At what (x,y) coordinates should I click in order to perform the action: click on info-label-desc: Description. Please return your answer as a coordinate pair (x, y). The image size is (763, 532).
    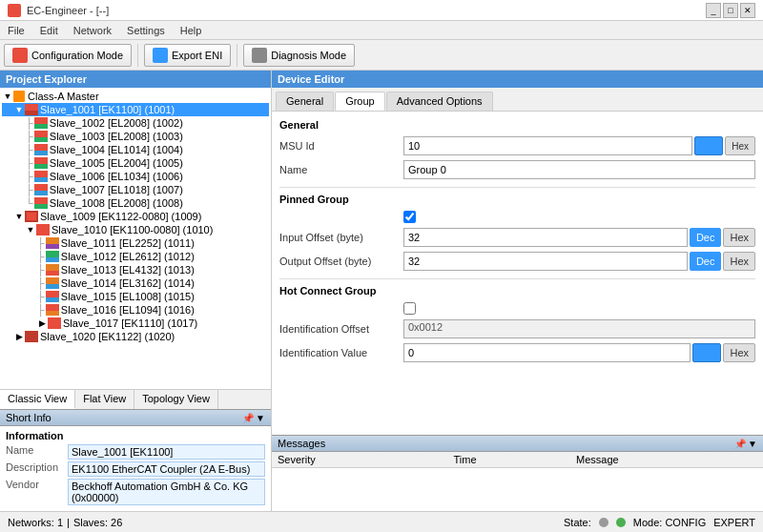
    Looking at the image, I should click on (36, 467).